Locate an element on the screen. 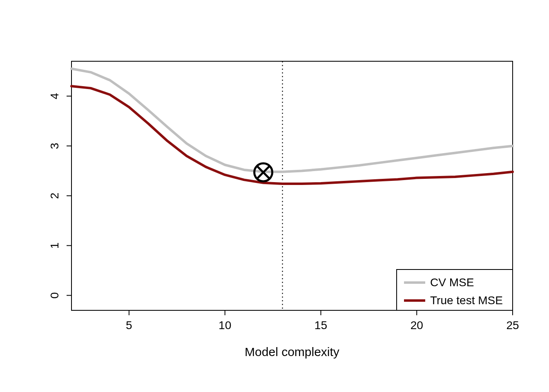 The height and width of the screenshot is (392, 549). legend-label: True test MSE is located at coordinates (466, 301).